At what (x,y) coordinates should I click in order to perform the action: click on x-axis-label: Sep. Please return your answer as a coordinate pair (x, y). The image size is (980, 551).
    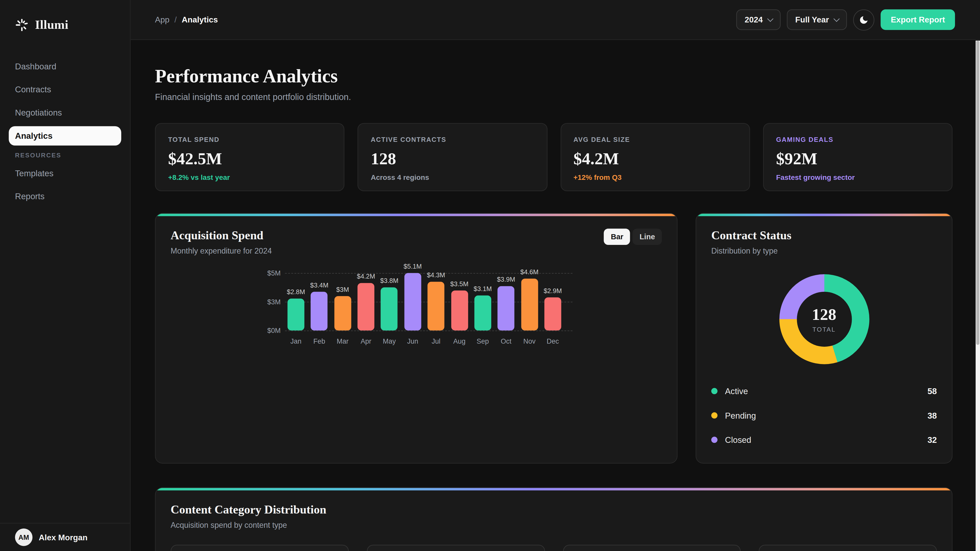
    Looking at the image, I should click on (483, 341).